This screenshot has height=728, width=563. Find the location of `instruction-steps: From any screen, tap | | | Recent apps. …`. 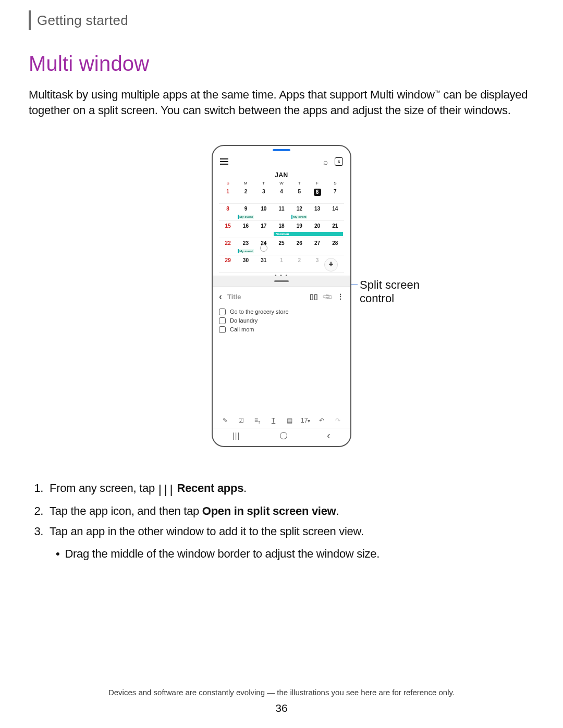

instruction-steps: From any screen, tap | | | Recent apps. … is located at coordinates (290, 521).